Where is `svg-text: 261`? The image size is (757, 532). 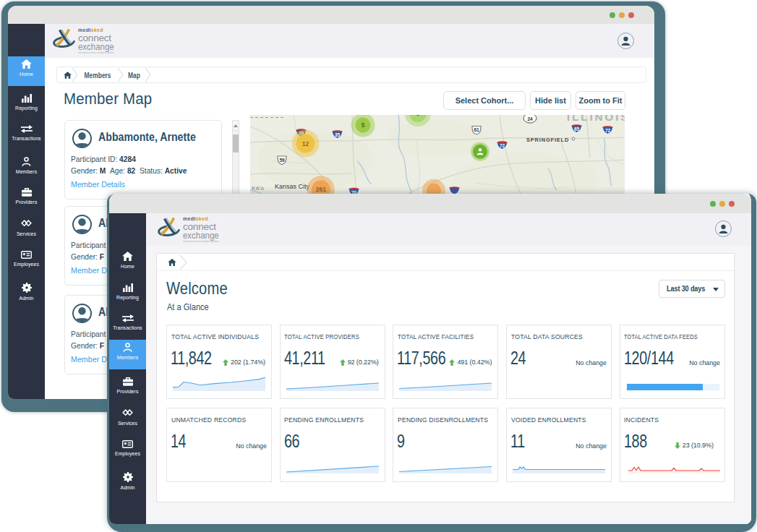 svg-text: 261 is located at coordinates (321, 189).